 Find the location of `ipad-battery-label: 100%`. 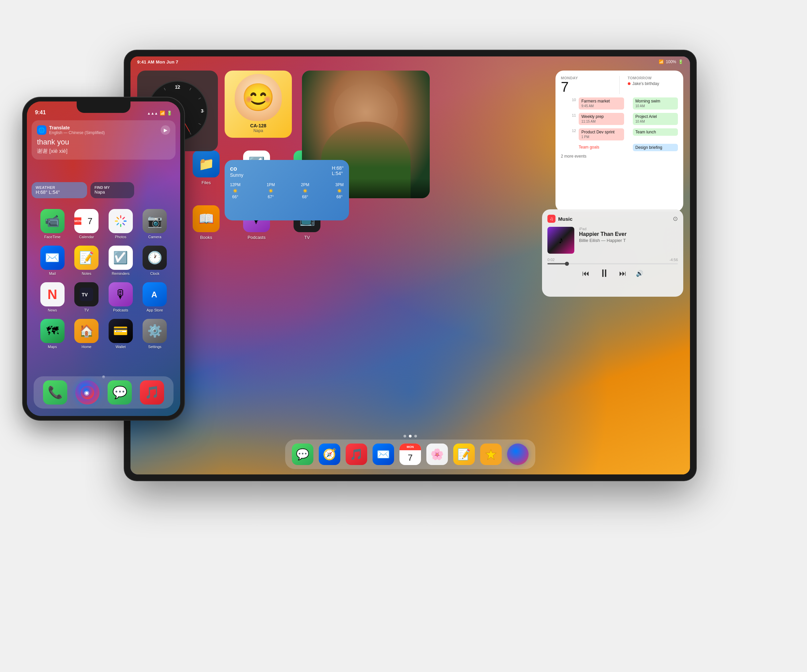

ipad-battery-label: 100% is located at coordinates (671, 62).